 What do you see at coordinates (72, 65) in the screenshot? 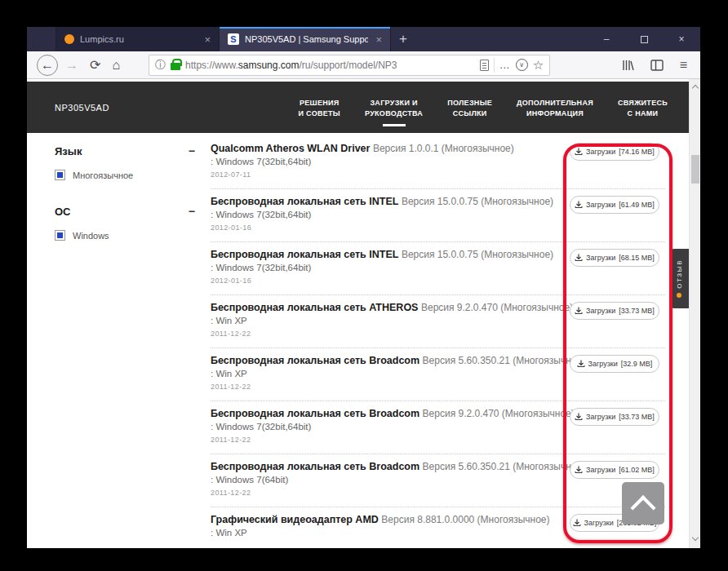
I see `forward-button: →` at bounding box center [72, 65].